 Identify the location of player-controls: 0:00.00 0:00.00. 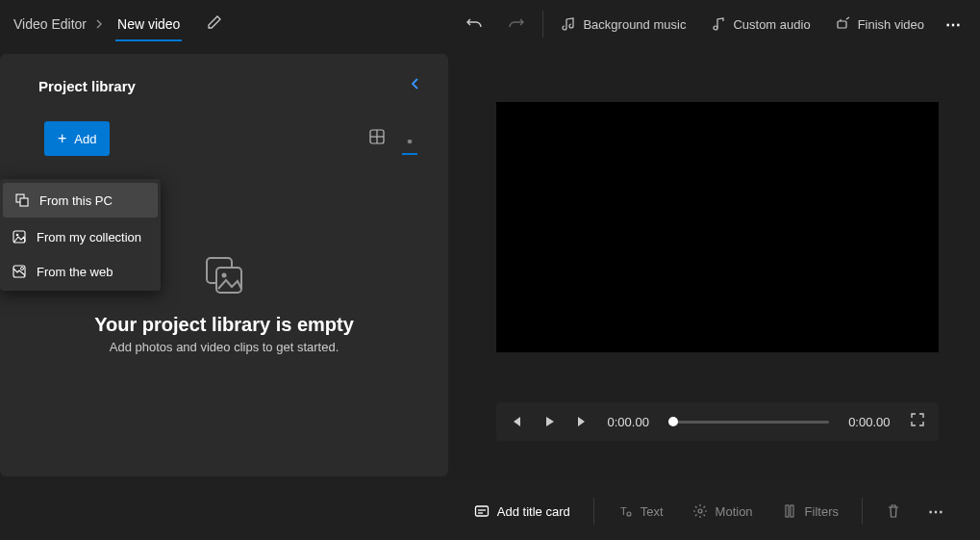
(717, 422).